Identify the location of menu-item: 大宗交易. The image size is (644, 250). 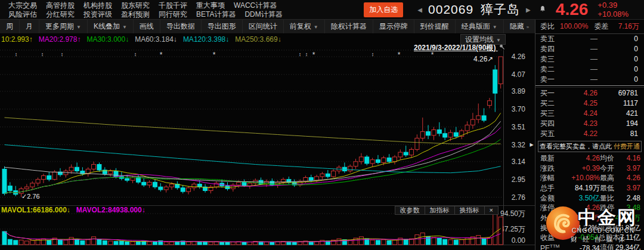
(23, 6).